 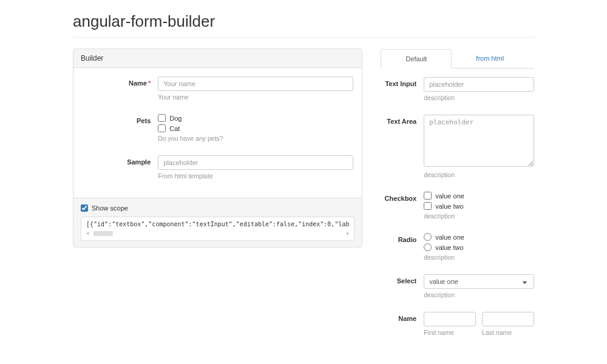 What do you see at coordinates (84, 208) in the screenshot?
I see `show-scope-checkbox` at bounding box center [84, 208].